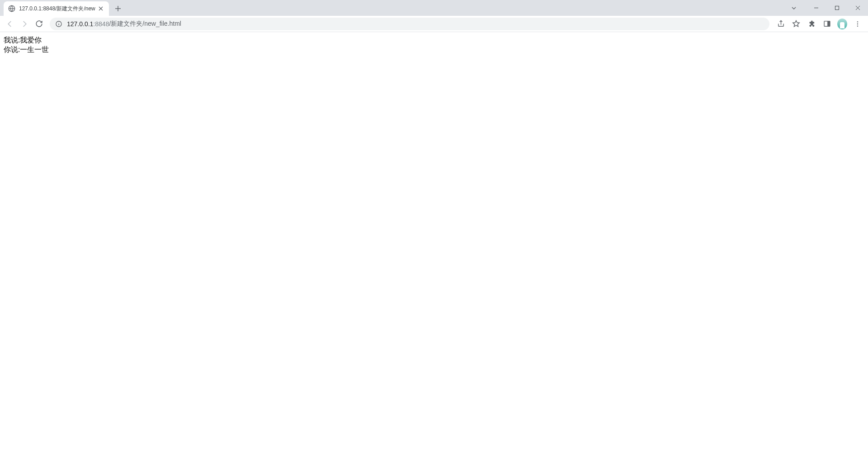 The width and height of the screenshot is (868, 461). Describe the element at coordinates (811, 24) in the screenshot. I see `extensions-button` at that location.